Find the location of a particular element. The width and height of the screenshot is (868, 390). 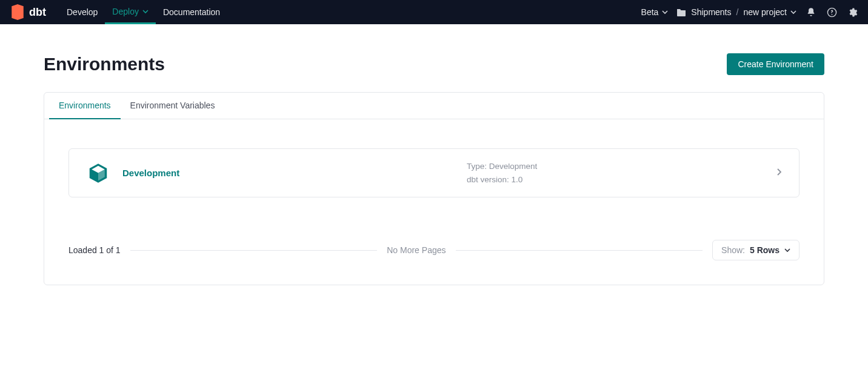

create-environment-button: Create Environment is located at coordinates (776, 64).